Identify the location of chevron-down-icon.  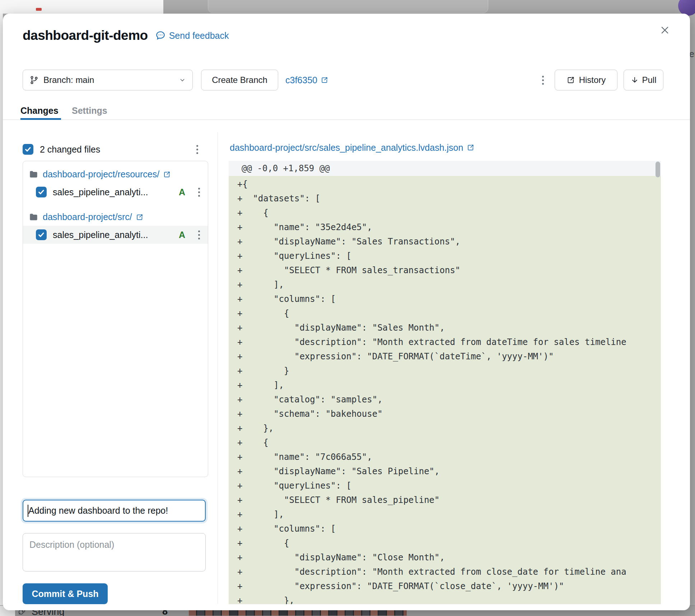
(182, 80).